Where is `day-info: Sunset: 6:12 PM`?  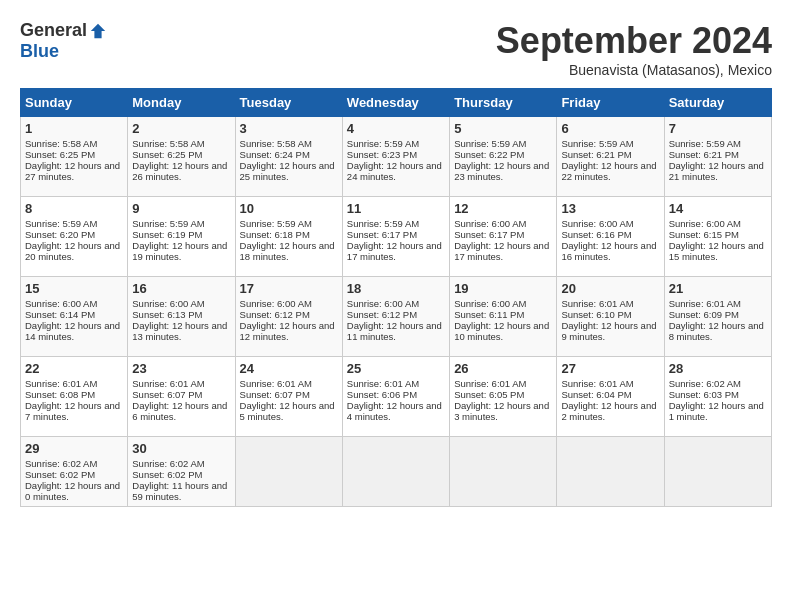
day-info: Sunset: 6:12 PM is located at coordinates (396, 314).